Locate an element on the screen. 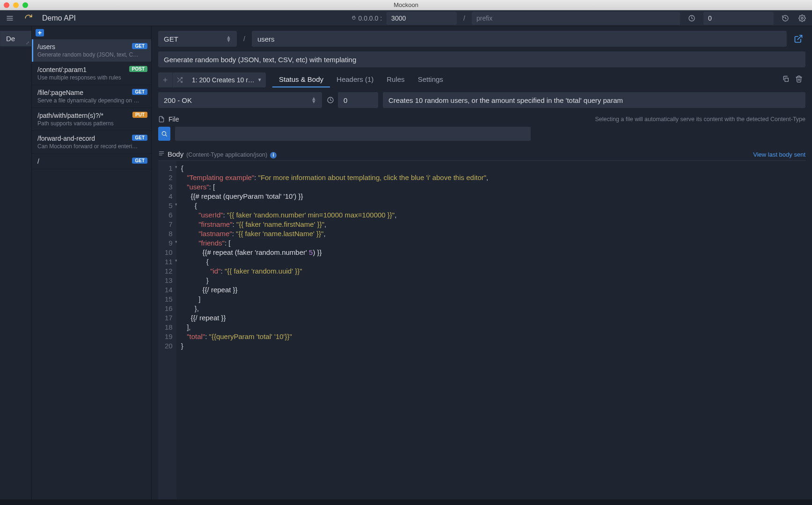 This screenshot has height=505, width=812. env-latency-icon-button is located at coordinates (692, 18).